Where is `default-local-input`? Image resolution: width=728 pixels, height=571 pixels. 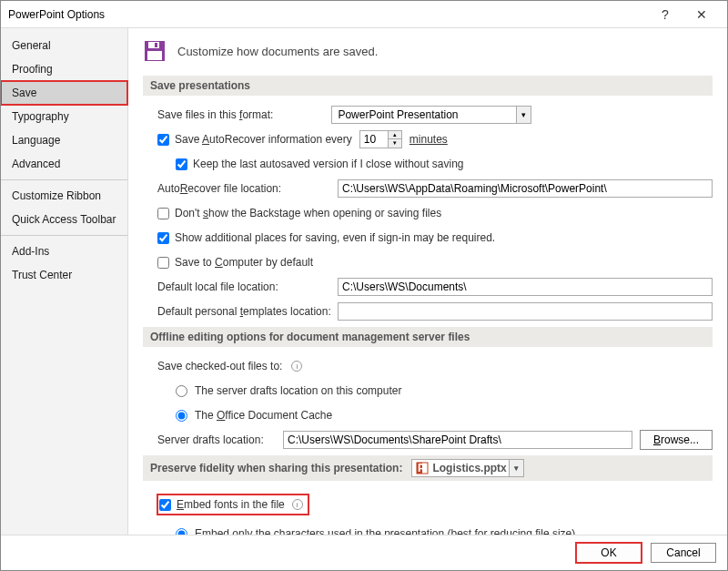
default-local-input is located at coordinates (525, 287).